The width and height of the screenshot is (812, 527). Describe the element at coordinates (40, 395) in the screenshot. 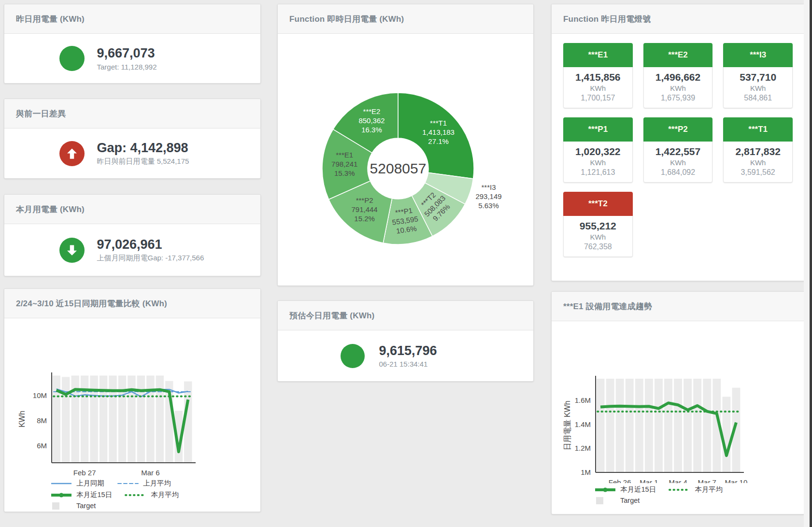

I see `y-tick-label: 10M` at that location.